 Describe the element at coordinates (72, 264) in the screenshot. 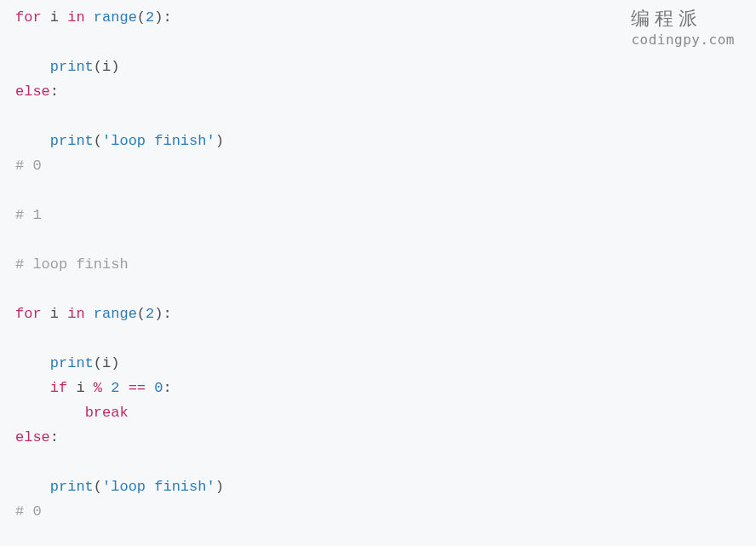

I see `comment: # loop finish` at that location.